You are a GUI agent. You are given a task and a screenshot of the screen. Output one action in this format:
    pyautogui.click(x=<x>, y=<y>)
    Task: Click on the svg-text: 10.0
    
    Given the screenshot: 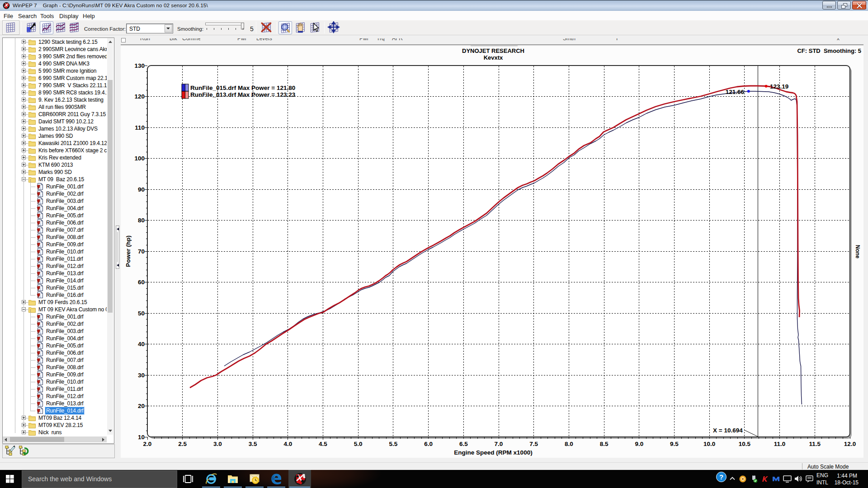 What is the action you would take?
    pyautogui.click(x=709, y=444)
    